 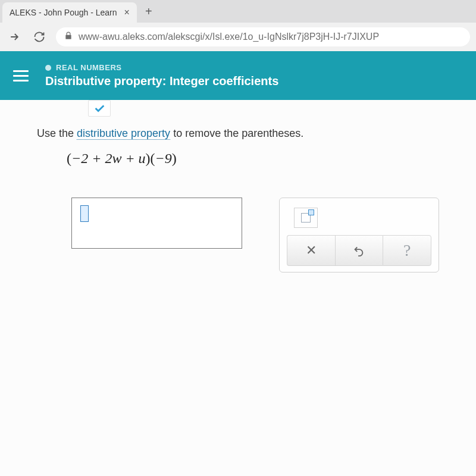 What do you see at coordinates (311, 250) in the screenshot?
I see `x-icon: ✕` at bounding box center [311, 250].